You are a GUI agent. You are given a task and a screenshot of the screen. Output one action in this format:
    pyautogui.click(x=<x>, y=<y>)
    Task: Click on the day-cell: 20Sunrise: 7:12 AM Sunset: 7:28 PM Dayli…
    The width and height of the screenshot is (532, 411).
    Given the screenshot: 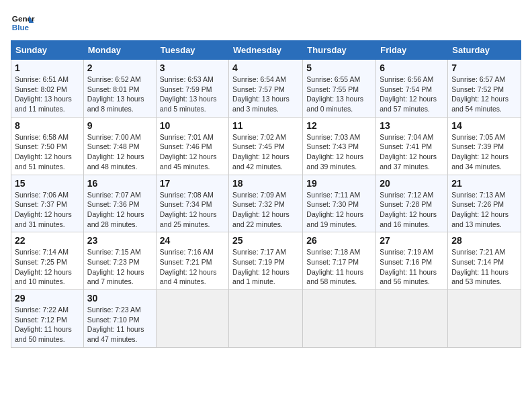 What is the action you would take?
    pyautogui.click(x=412, y=203)
    